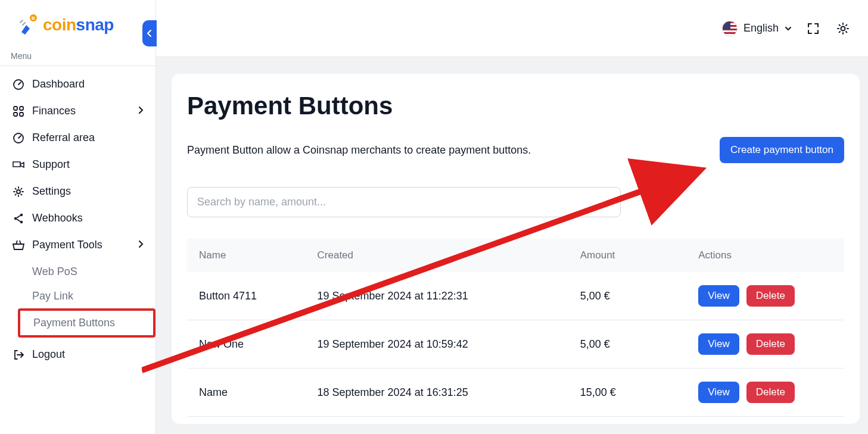 The width and height of the screenshot is (868, 434). Describe the element at coordinates (63, 138) in the screenshot. I see `sidebar-item-label: Referral area` at that location.